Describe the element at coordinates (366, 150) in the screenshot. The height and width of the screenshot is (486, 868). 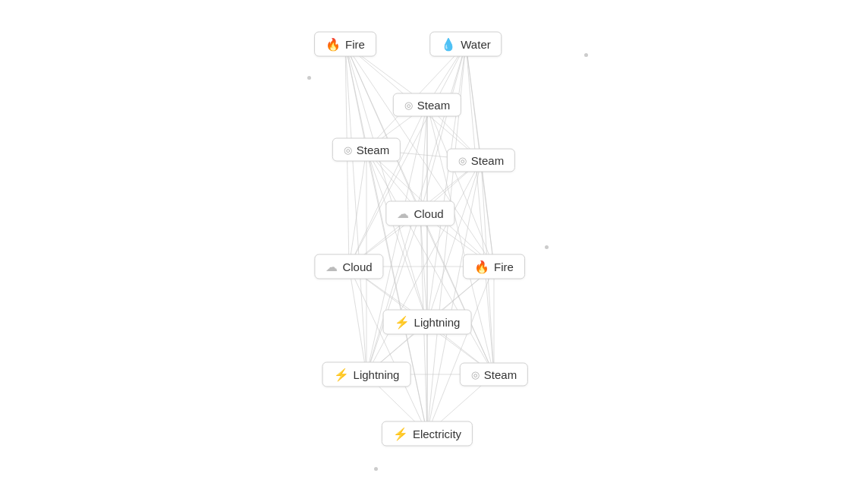
I see `node-steam2: ◎Steam` at that location.